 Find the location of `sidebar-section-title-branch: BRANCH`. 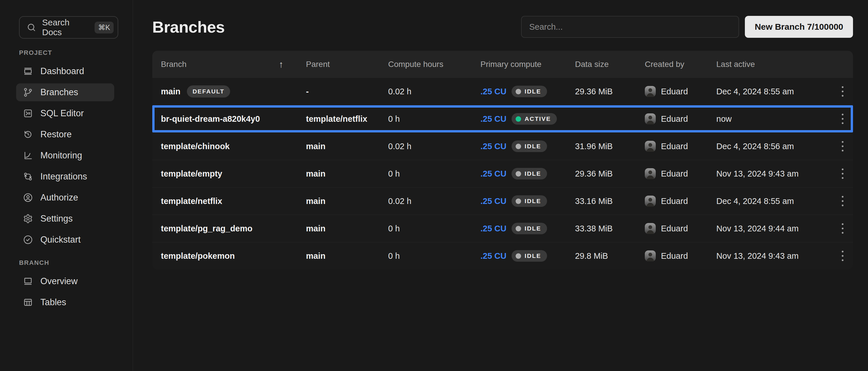

sidebar-section-title-branch: BRANCH is located at coordinates (76, 263).